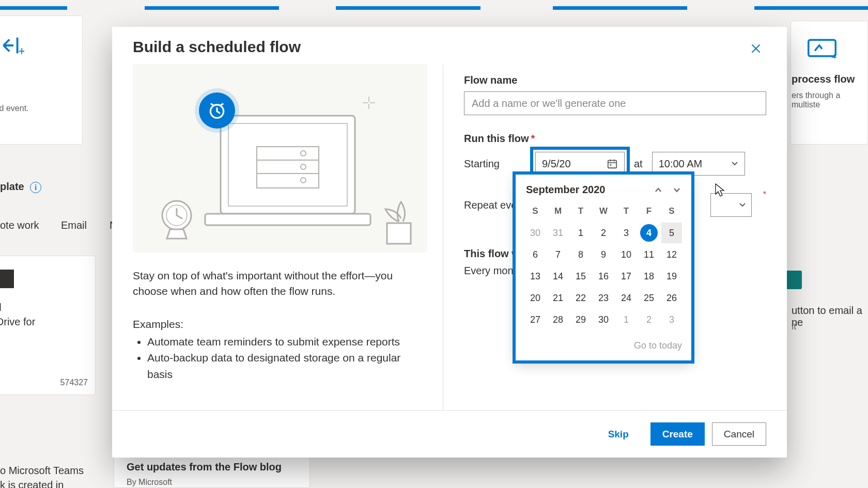  I want to click on datepicker-day: 15, so click(581, 276).